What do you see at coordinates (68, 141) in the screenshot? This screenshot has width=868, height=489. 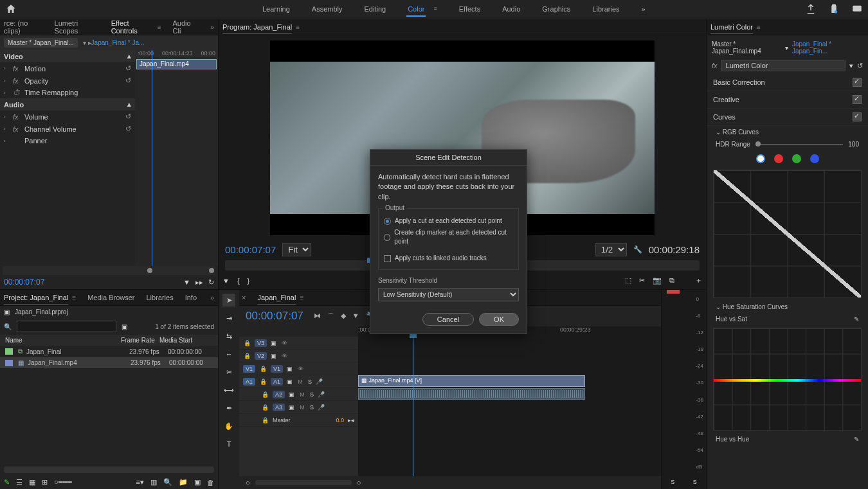 I see `ec-panner: ›Panner` at bounding box center [68, 141].